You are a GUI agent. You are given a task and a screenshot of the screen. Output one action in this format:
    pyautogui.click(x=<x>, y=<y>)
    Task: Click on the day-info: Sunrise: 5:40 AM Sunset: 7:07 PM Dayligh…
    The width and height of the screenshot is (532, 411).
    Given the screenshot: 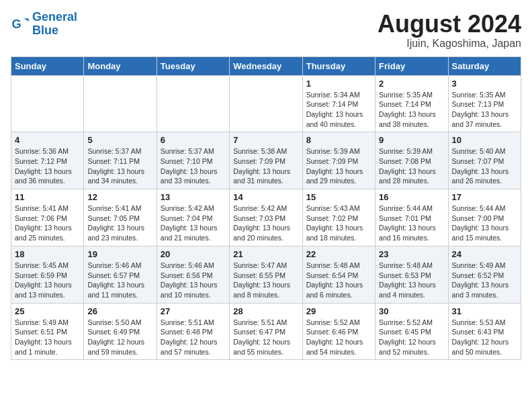 What is the action you would take?
    pyautogui.click(x=485, y=167)
    